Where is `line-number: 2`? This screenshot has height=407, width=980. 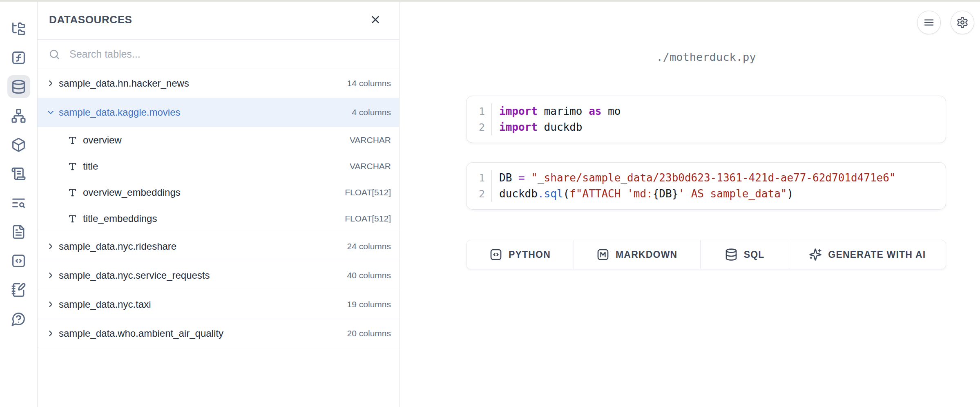
line-number: 2 is located at coordinates (475, 127).